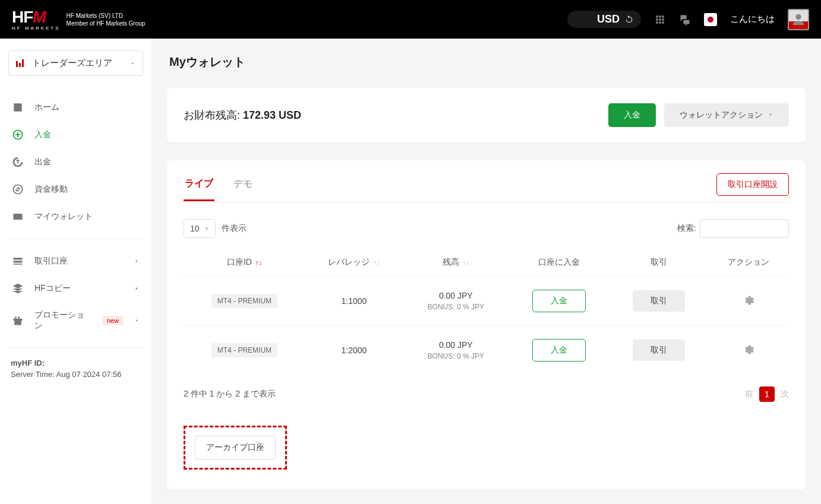 The width and height of the screenshot is (821, 504). Describe the element at coordinates (78, 19) in the screenshot. I see `logo: HFM HF MARKETS HF Markets (SV) LTD Membe…` at that location.